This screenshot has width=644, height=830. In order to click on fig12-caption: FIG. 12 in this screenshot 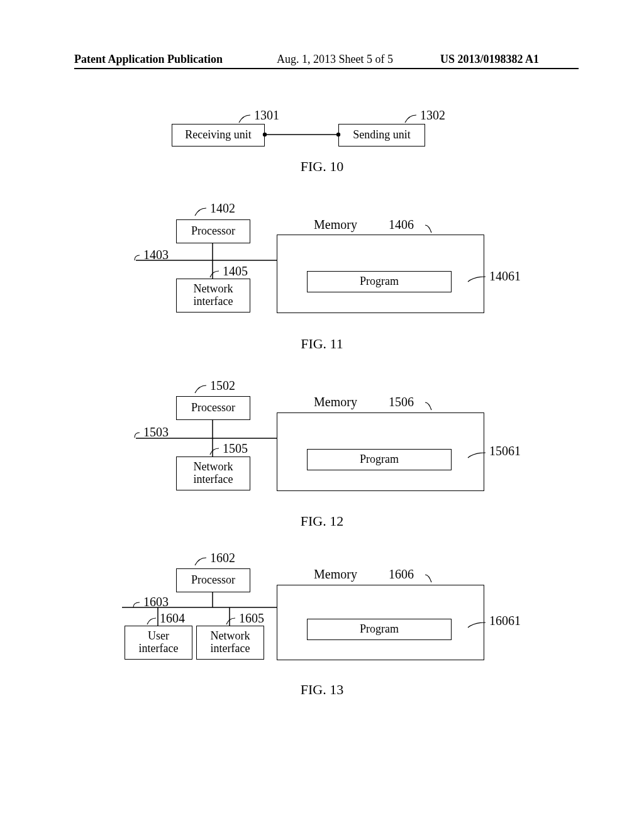, I will do `click(322, 521)`.